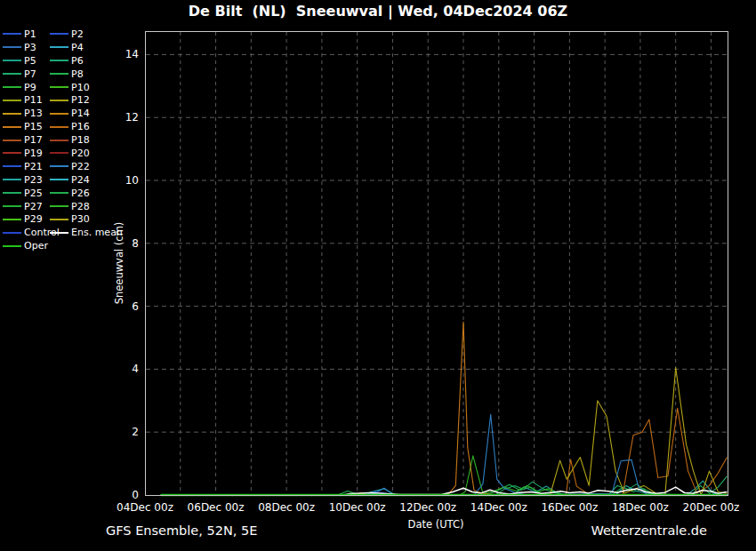 The image size is (756, 551). What do you see at coordinates (216, 507) in the screenshot?
I see `x-tick-label: 06Dec 00z` at bounding box center [216, 507].